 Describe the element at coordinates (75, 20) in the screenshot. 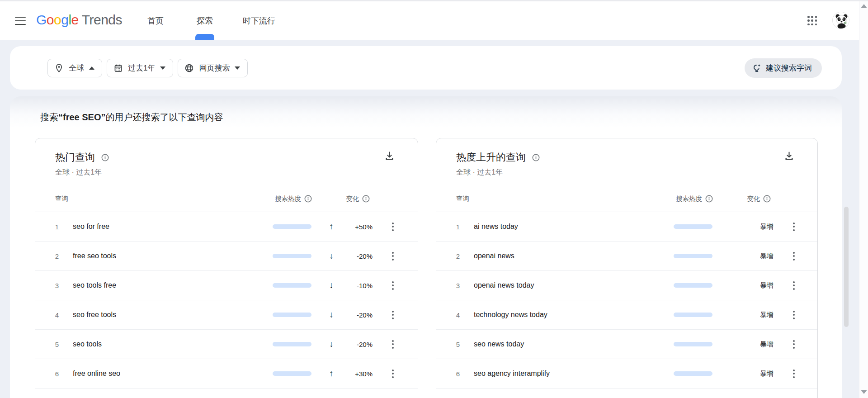

I see `logo-letter: e` at that location.